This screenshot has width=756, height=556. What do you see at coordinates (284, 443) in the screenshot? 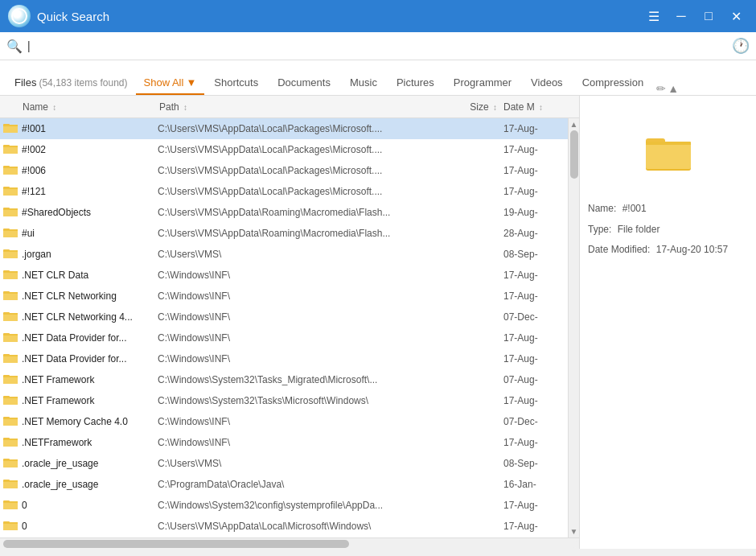
I see `table-row: .NETFrameworkC:\Windows\INF\17-Aug-` at bounding box center [284, 443].